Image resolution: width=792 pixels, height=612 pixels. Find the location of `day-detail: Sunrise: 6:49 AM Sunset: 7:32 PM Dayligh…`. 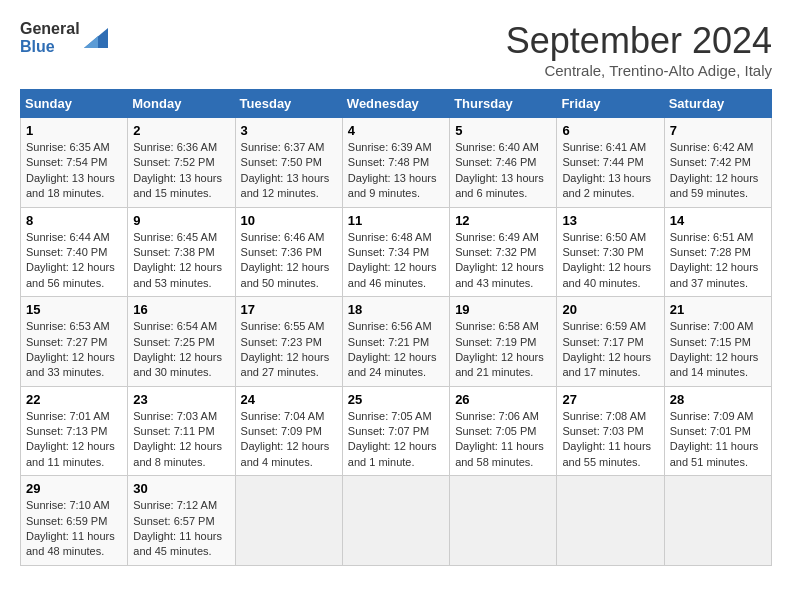

day-detail: Sunrise: 6:49 AM Sunset: 7:32 PM Dayligh… is located at coordinates (503, 261).